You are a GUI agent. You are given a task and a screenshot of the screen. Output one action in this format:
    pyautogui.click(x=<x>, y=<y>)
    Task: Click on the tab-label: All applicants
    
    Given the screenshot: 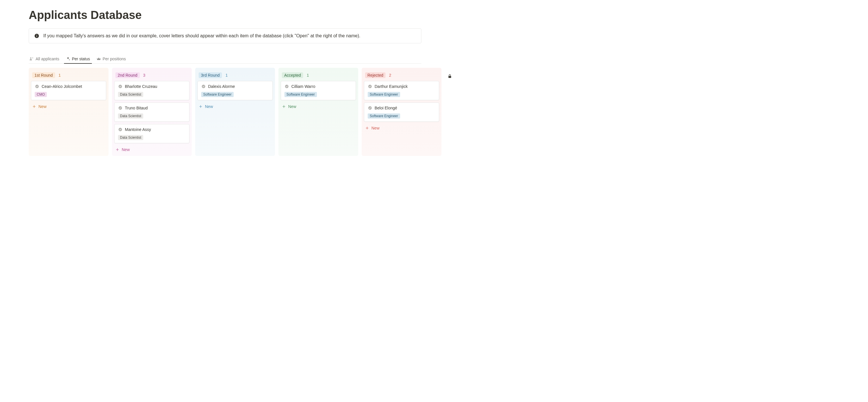 What is the action you would take?
    pyautogui.click(x=48, y=59)
    